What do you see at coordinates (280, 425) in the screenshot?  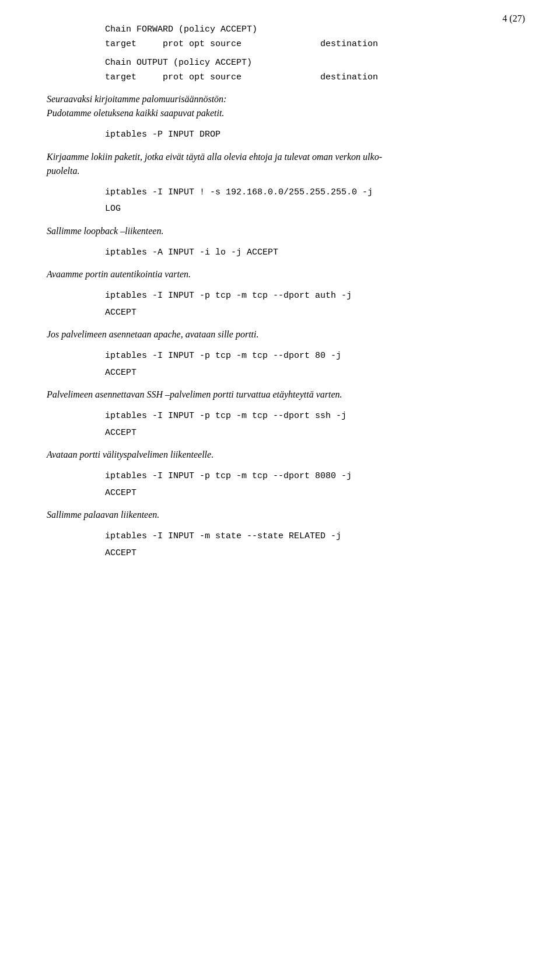 I see `section-code-6: iptables -I INPUT -p tcp -m tcp --dport …` at bounding box center [280, 425].